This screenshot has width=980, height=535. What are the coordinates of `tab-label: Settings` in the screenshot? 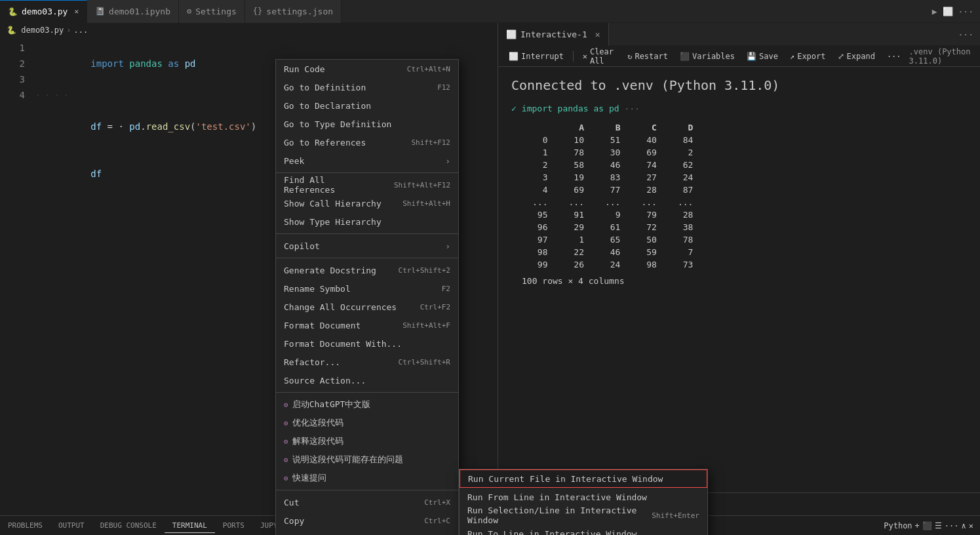 It's located at (216, 12).